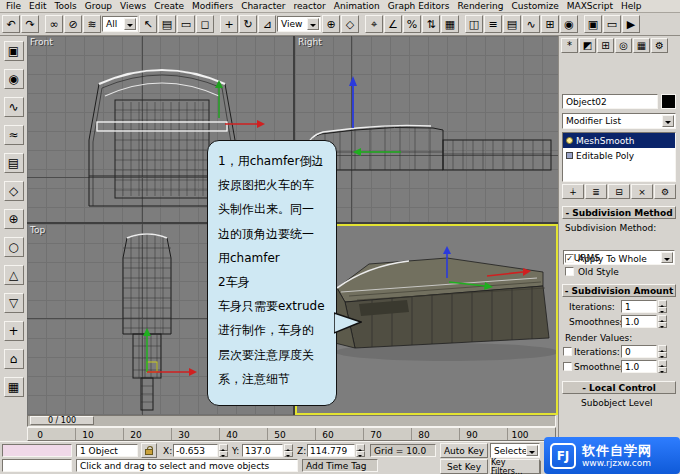 Image resolution: width=680 pixels, height=474 pixels. What do you see at coordinates (639, 322) in the screenshot?
I see `smoothness-field: 1.0` at bounding box center [639, 322].